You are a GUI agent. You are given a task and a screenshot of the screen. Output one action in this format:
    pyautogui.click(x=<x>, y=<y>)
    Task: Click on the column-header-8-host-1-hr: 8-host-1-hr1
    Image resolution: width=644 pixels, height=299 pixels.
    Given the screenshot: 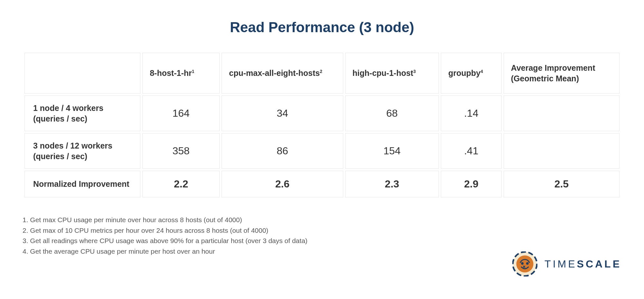 What is the action you would take?
    pyautogui.click(x=181, y=73)
    